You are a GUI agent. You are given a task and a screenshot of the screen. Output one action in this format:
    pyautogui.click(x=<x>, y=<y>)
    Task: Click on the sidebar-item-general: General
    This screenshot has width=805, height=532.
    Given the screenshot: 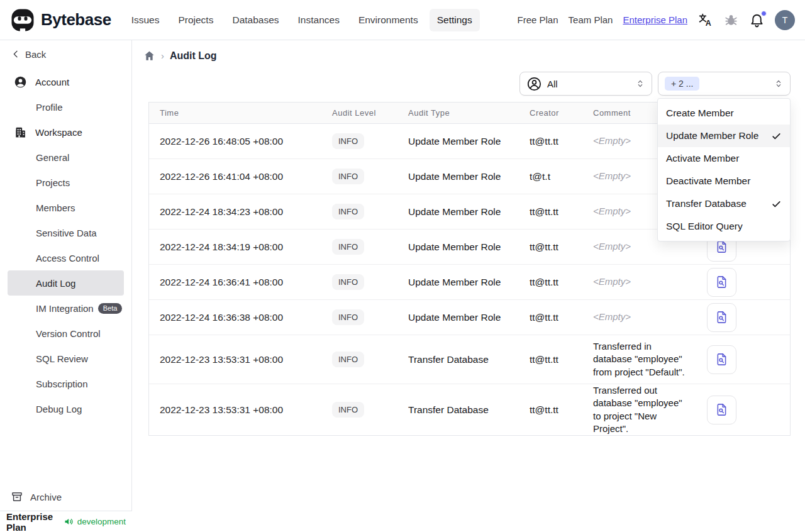 What is the action you would take?
    pyautogui.click(x=65, y=157)
    